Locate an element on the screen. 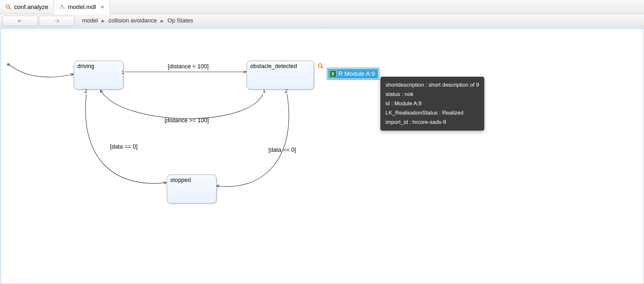 Image resolution: width=644 pixels, height=284 pixels. search-icon is located at coordinates (8, 7).